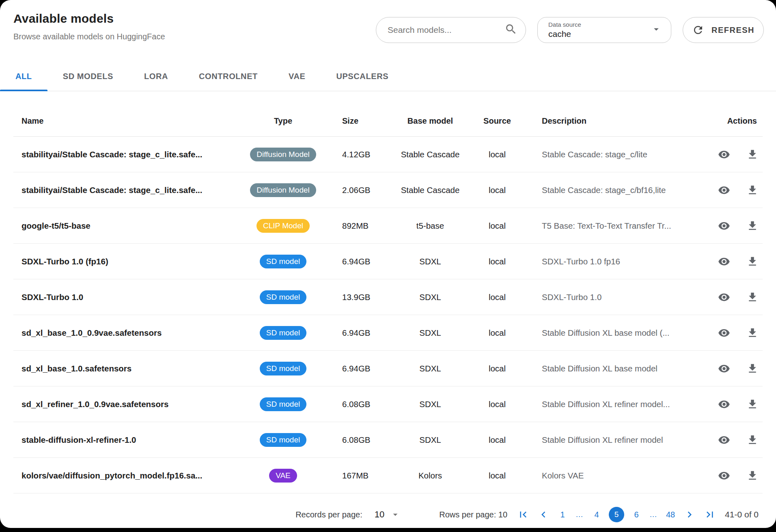 Image resolution: width=776 pixels, height=532 pixels. What do you see at coordinates (523, 515) in the screenshot?
I see `first-page-button` at bounding box center [523, 515].